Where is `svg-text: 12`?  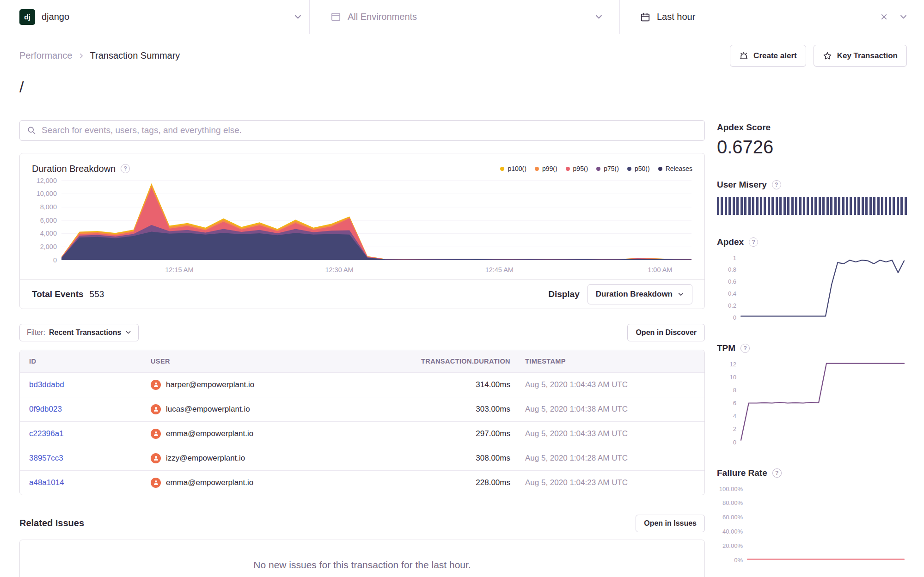
svg-text: 12 is located at coordinates (733, 364).